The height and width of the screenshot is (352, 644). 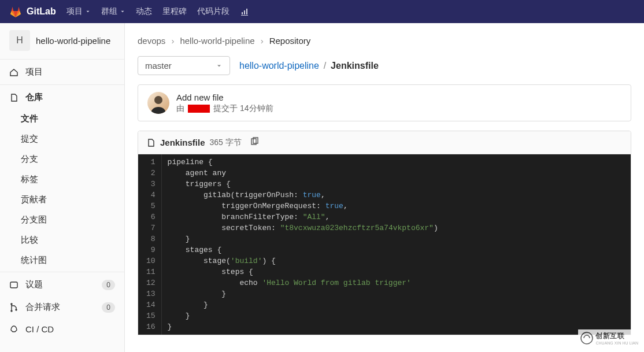 What do you see at coordinates (62, 240) in the screenshot?
I see `sidebar-sub-compare: 比较` at bounding box center [62, 240].